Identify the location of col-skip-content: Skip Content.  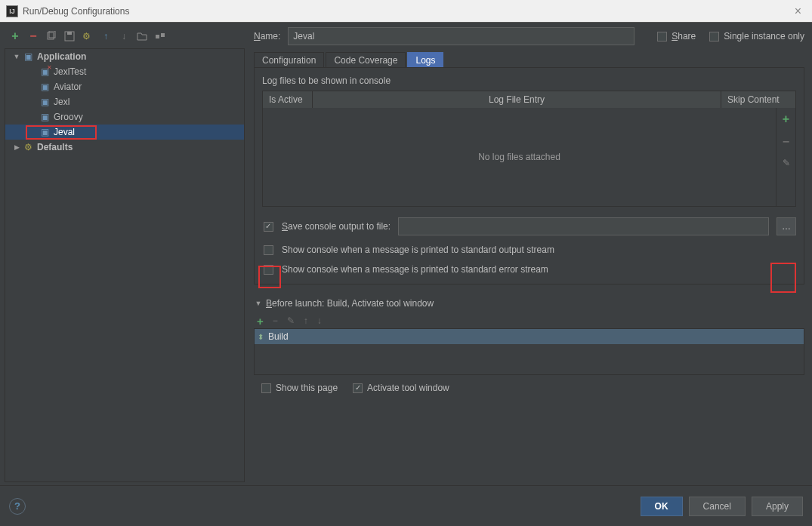
(758, 100).